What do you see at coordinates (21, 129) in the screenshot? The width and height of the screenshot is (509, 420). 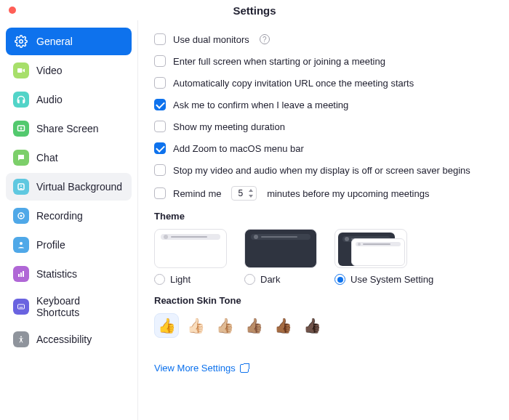 I see `share-screen-icon` at bounding box center [21, 129].